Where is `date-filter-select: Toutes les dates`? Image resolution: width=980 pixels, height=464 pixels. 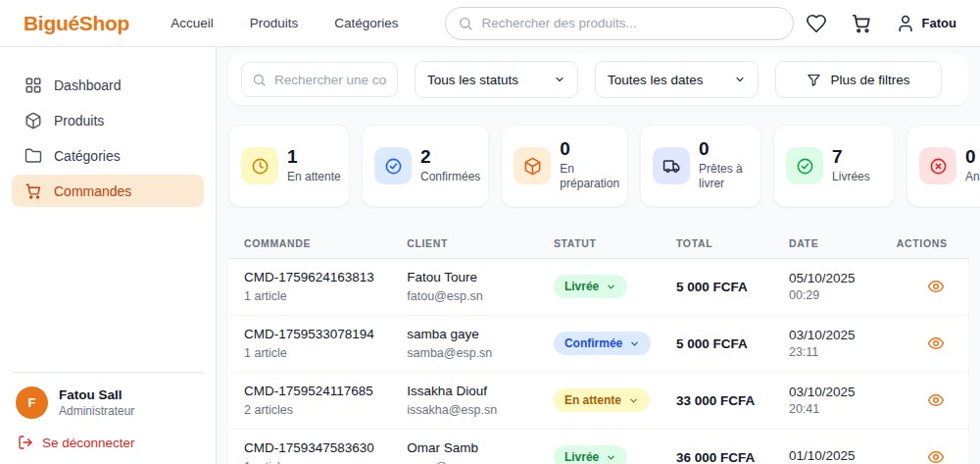
date-filter-select: Toutes les dates is located at coordinates (676, 79).